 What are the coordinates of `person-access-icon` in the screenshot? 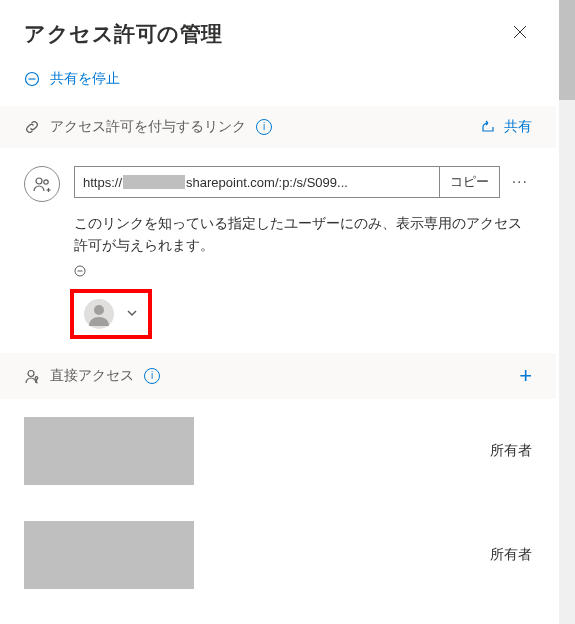 It's located at (32, 376).